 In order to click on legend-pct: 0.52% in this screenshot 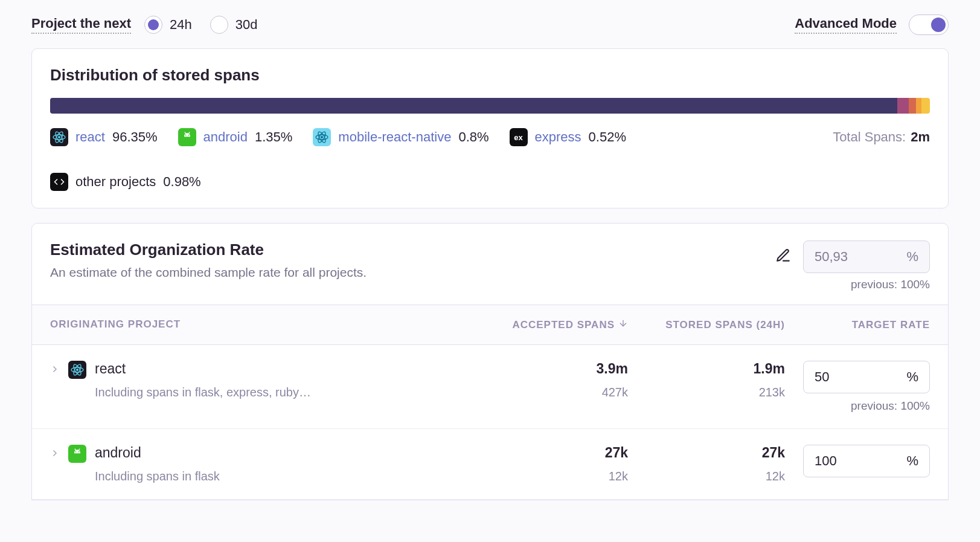, I will do `click(607, 137)`.